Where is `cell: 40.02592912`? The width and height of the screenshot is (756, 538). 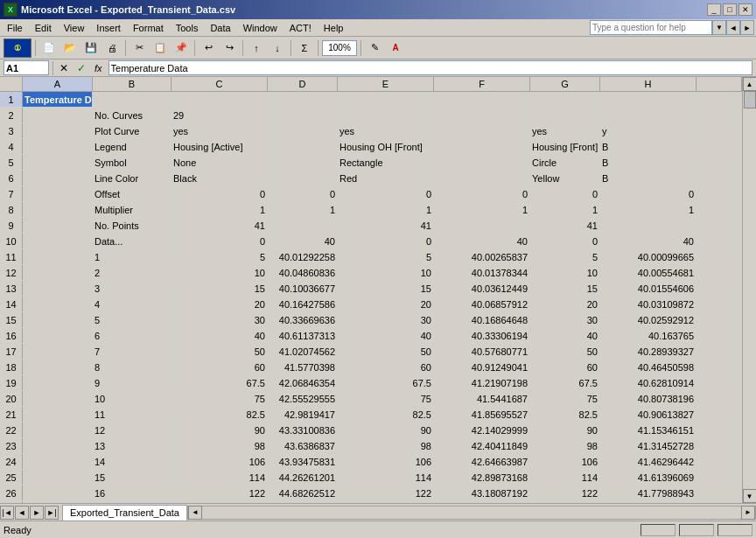 cell: 40.02592912 is located at coordinates (648, 320).